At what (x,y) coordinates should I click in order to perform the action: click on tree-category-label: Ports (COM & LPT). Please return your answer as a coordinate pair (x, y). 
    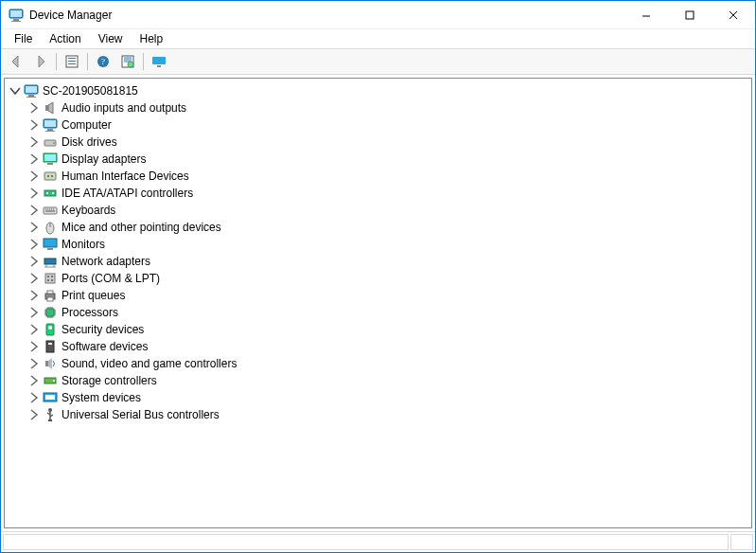
    Looking at the image, I should click on (111, 278).